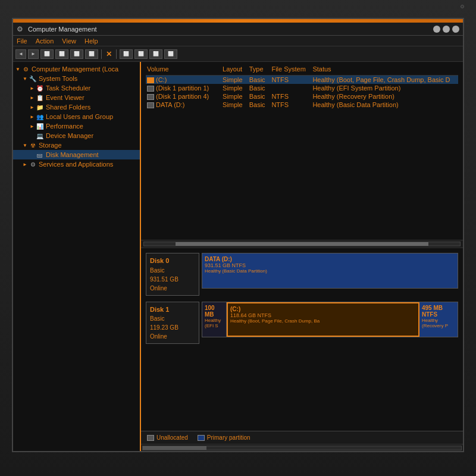 This screenshot has height=476, width=476. I want to click on sidebar-item-disk-management: 🖴 Disk Management, so click(76, 155).